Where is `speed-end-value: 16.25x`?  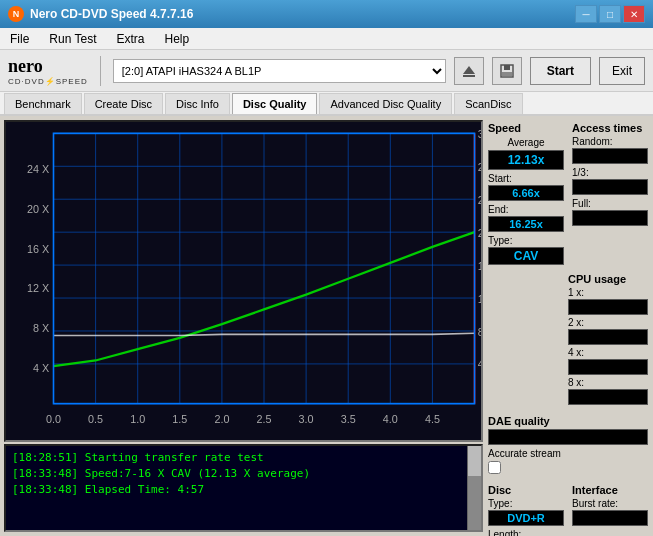 speed-end-value: 16.25x is located at coordinates (526, 224).